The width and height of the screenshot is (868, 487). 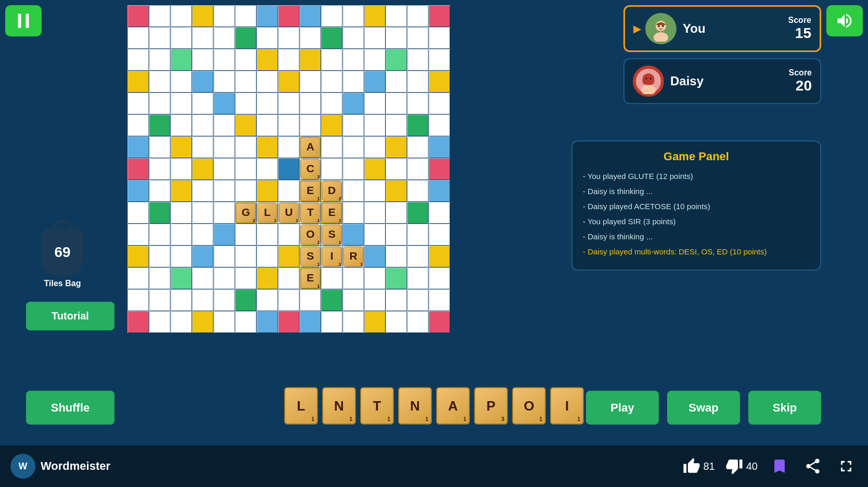 I want to click on sound-button, so click(x=845, y=21).